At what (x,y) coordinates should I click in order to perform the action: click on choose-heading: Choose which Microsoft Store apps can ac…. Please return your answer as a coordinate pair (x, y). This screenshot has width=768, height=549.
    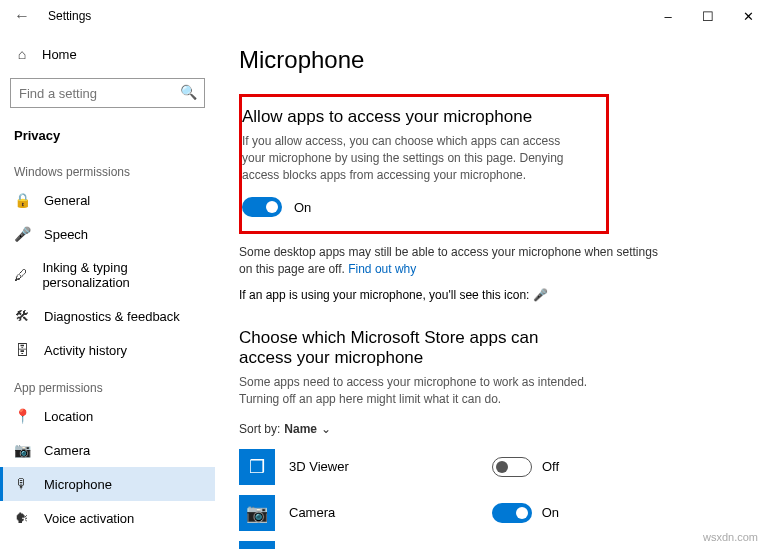
    Looking at the image, I should click on (409, 348).